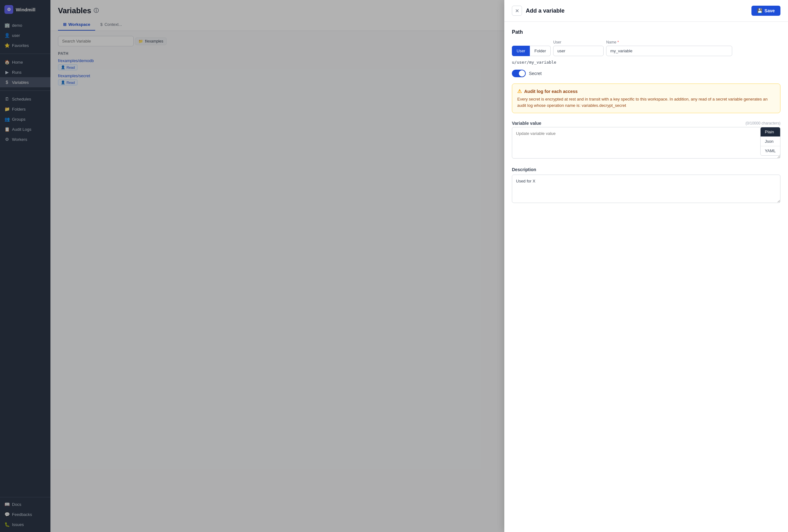  Describe the element at coordinates (669, 42) in the screenshot. I see `name-field-label: Name *` at that location.